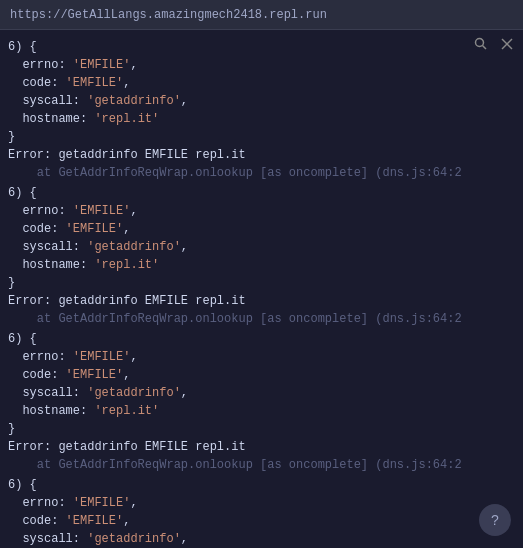  Describe the element at coordinates (260, 301) in the screenshot. I see `error-text-2: Error: getaddrinfo EMFILE repl.it` at that location.